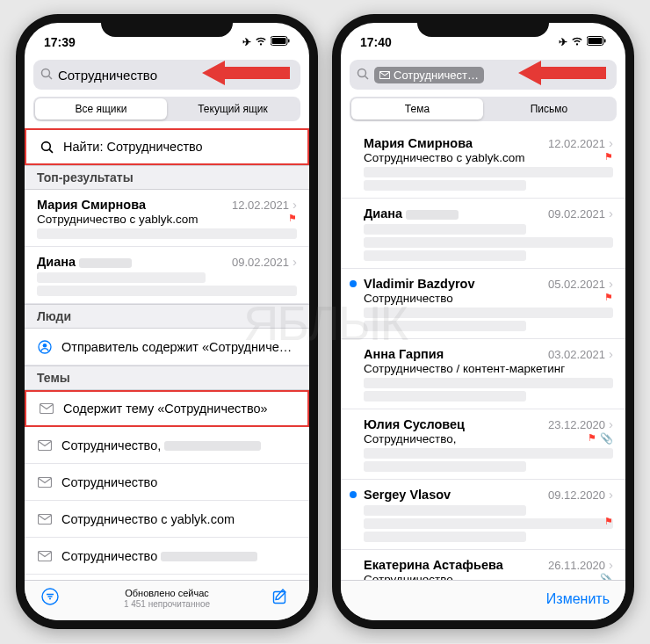 This screenshot has width=650, height=644. Describe the element at coordinates (415, 424) in the screenshot. I see `sender: Юлия Сусловец` at that location.